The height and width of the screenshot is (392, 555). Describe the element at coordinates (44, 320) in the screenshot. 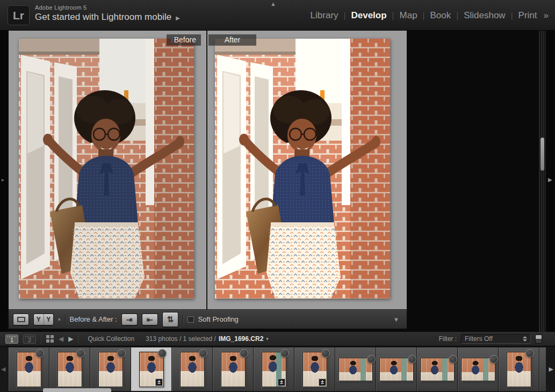

I see `before-after-view-button: Y Y` at that location.